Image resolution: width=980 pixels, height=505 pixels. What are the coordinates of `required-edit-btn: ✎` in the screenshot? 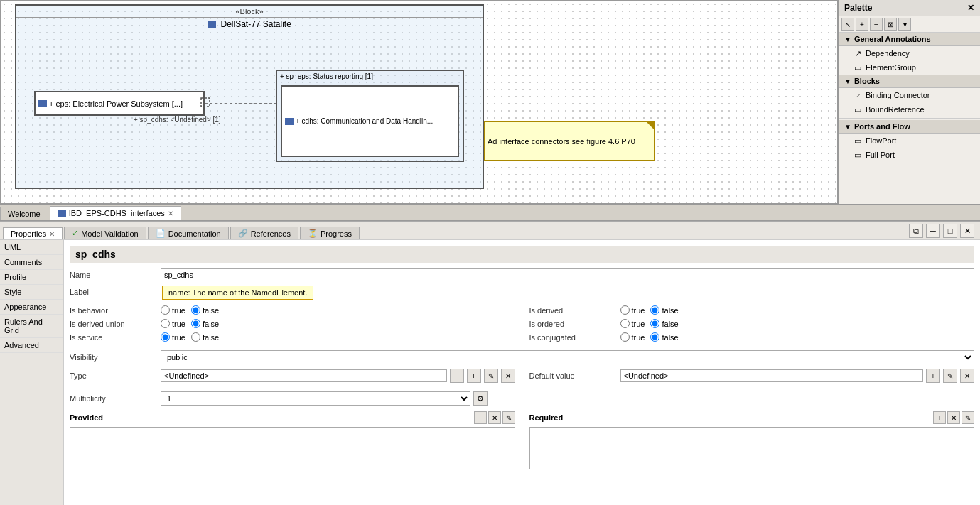 It's located at (968, 418).